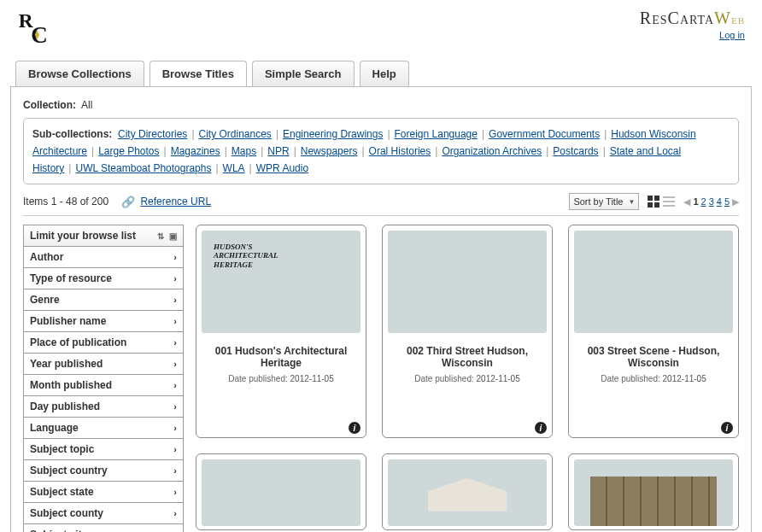 This screenshot has width=762, height=532. What do you see at coordinates (80, 73) in the screenshot?
I see `tab-browse-collections: Browse Collections` at bounding box center [80, 73].